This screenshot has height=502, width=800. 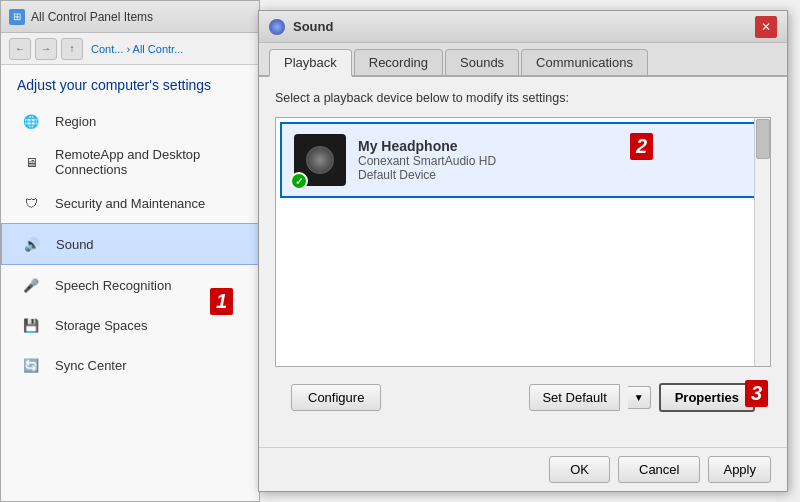 I want to click on cp-title-icon: ⊞, so click(x=17, y=17).